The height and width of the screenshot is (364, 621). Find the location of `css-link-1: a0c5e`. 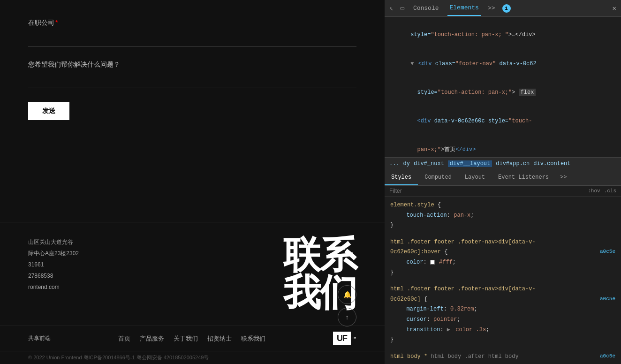

css-link-1: a0c5e is located at coordinates (608, 252).